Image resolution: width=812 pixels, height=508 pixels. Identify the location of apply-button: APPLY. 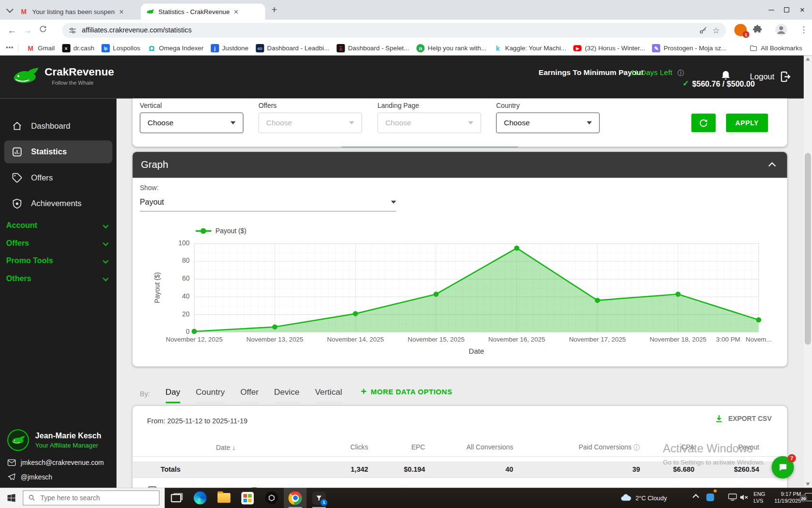
(747, 123).